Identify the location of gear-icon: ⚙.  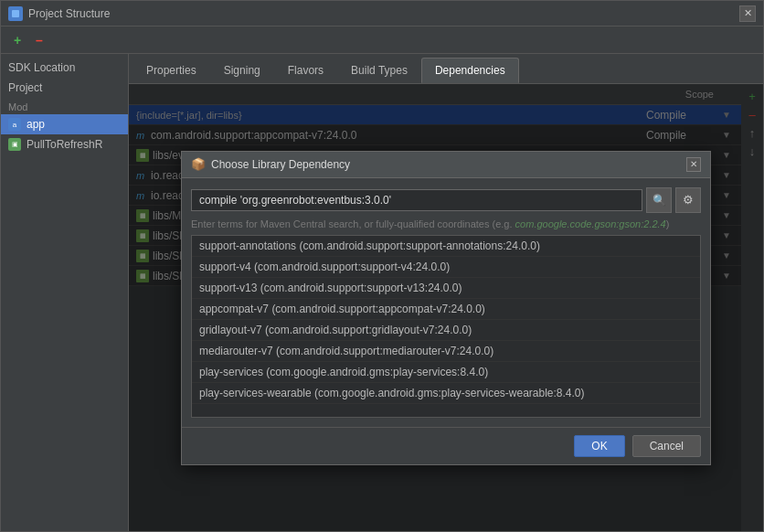
(688, 199).